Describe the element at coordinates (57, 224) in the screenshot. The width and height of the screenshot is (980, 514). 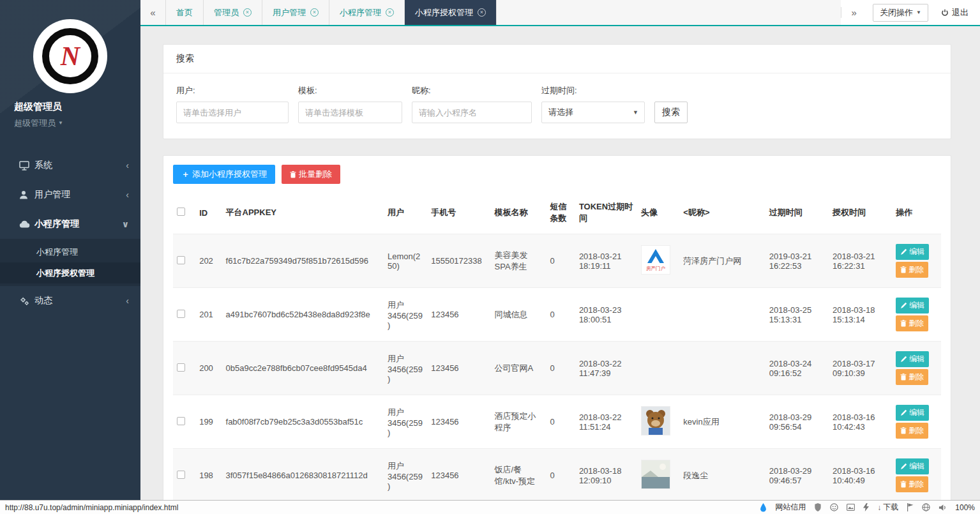
I see `sidebar-item-label: 小程序管理` at that location.